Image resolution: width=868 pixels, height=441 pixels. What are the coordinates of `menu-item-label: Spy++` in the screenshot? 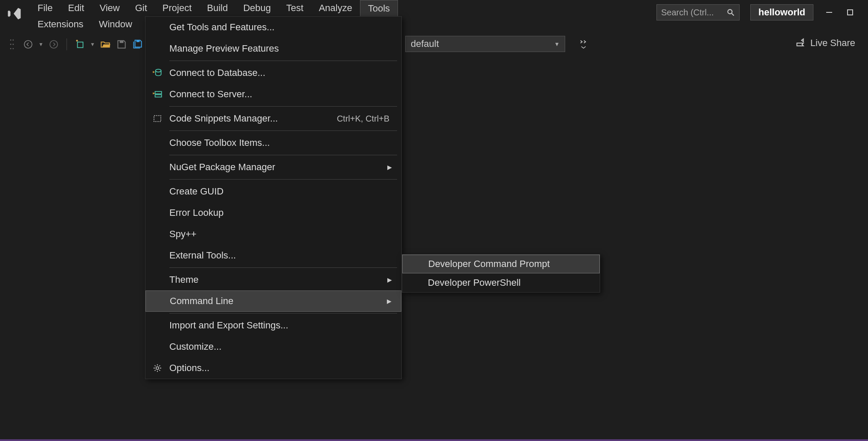 It's located at (282, 234).